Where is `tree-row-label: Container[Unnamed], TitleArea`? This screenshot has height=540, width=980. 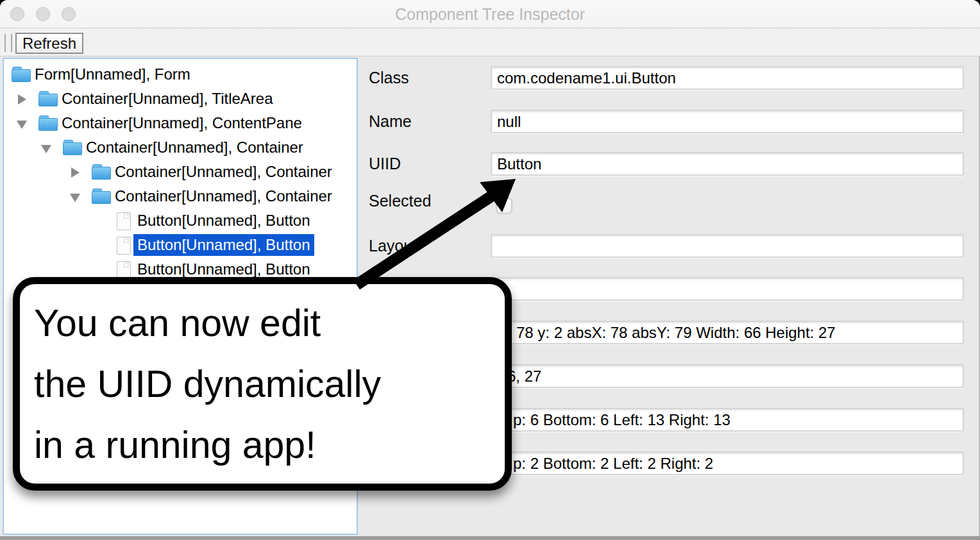 tree-row-label: Container[Unnamed], TitleArea is located at coordinates (167, 99).